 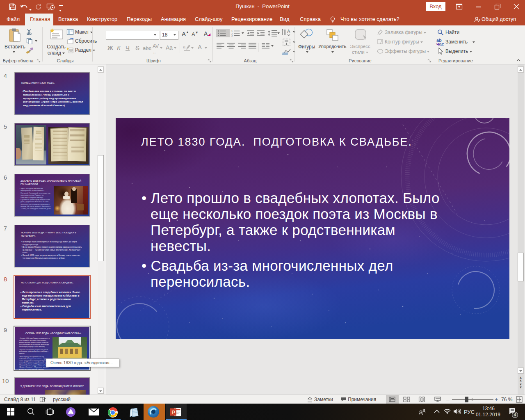 I want to click on svg-text: 3, so click(x=232, y=35).